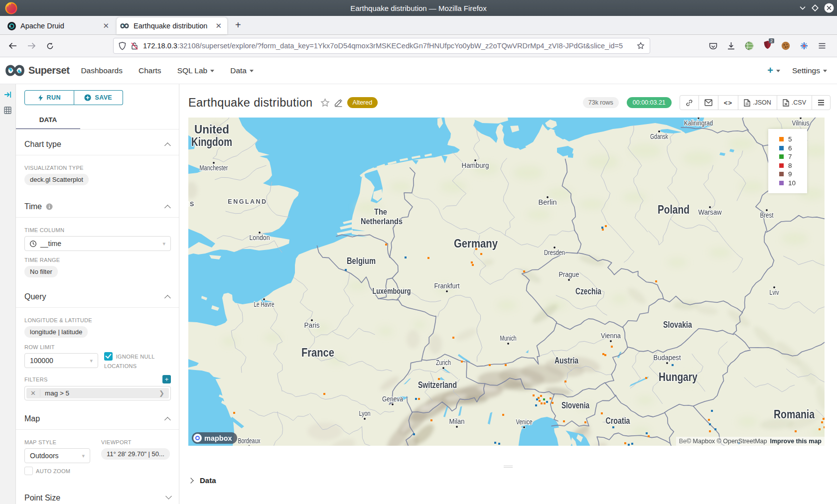 The height and width of the screenshot is (504, 837). What do you see at coordinates (660, 136) in the screenshot?
I see `svg-text: Gdansk` at bounding box center [660, 136].